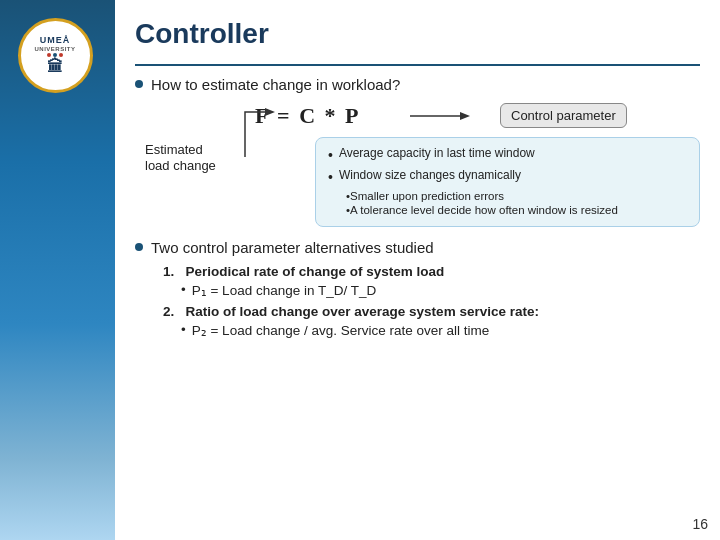  I want to click on right-bullet-1-text: Average capacity in last time window, so click(437, 153).